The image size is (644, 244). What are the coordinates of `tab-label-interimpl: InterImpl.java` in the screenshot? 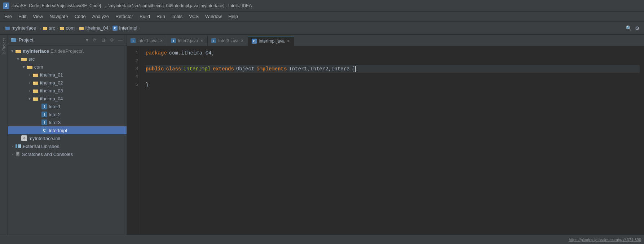 It's located at (272, 41).